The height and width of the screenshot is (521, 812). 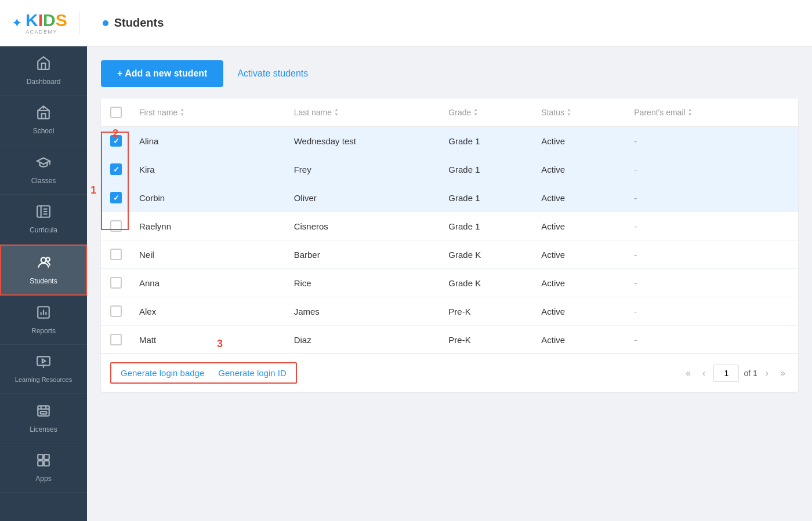 What do you see at coordinates (217, 141) in the screenshot?
I see `cell-first-name-1: Alina` at bounding box center [217, 141].